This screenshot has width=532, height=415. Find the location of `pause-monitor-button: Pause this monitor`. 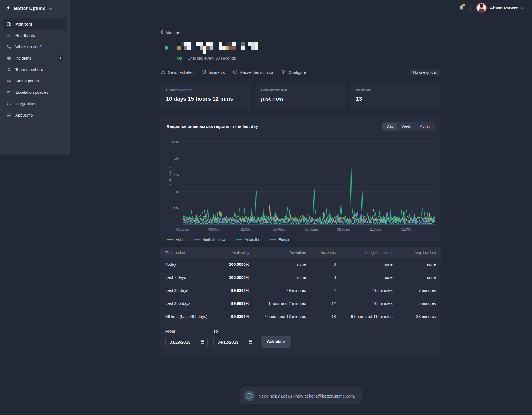

pause-monitor-button: Pause this monitor is located at coordinates (253, 72).